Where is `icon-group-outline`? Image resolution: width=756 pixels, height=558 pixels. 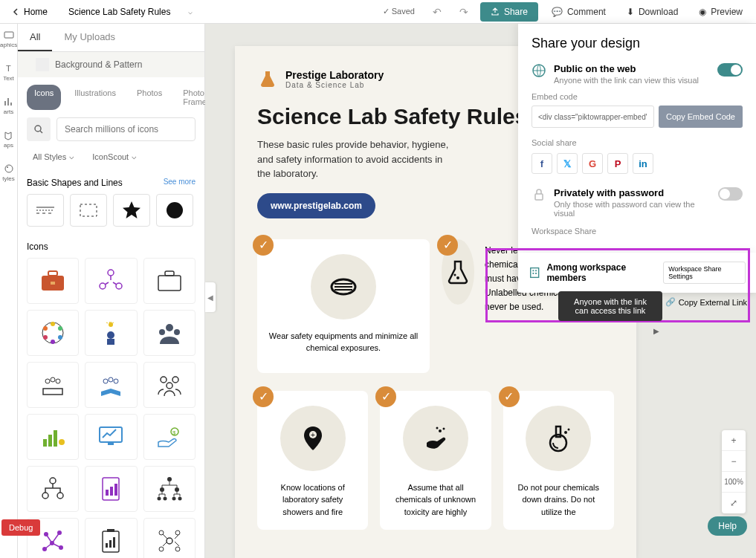 icon-group-outline is located at coordinates (169, 385).